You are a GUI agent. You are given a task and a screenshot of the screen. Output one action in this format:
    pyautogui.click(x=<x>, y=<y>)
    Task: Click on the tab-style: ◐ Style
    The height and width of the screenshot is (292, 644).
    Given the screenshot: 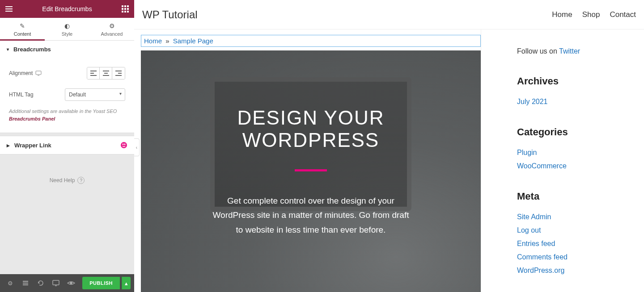 What is the action you would take?
    pyautogui.click(x=67, y=29)
    